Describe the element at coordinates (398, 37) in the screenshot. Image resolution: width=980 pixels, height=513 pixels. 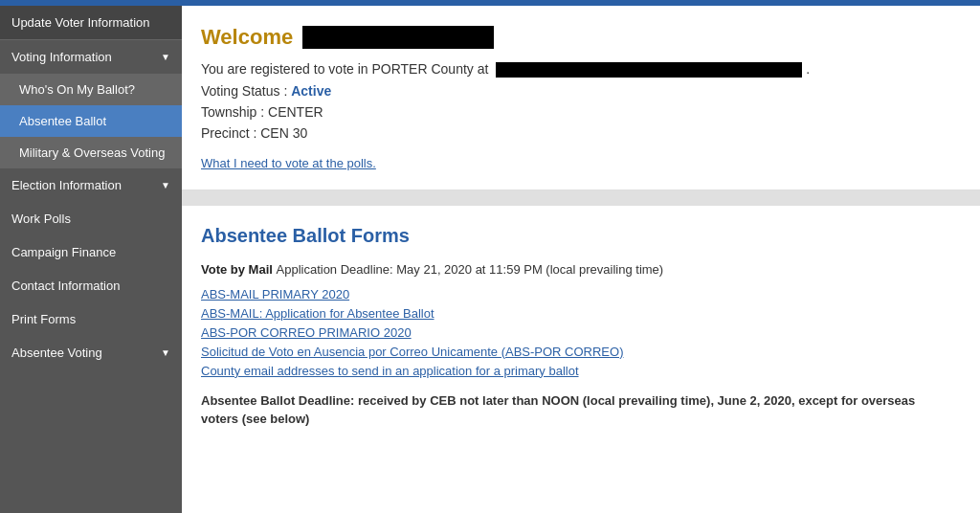
I see `redacted-name` at that location.